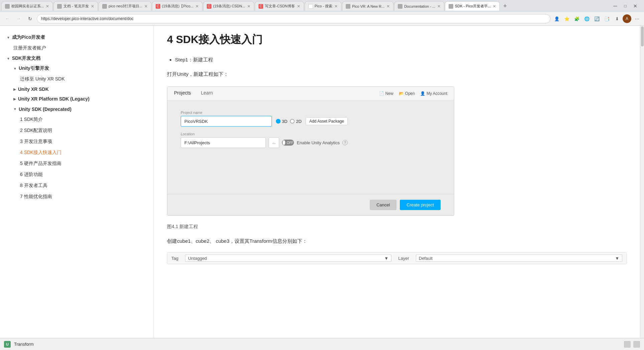 This screenshot has height=350, width=644. What do you see at coordinates (423, 94) in the screenshot?
I see `user-account-icon: 👤` at bounding box center [423, 94].